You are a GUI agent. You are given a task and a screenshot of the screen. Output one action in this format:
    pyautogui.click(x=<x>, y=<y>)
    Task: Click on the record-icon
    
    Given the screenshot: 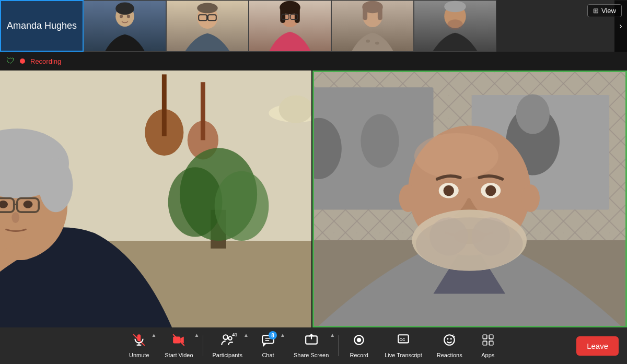 What is the action you would take?
    pyautogui.click(x=359, y=342)
    